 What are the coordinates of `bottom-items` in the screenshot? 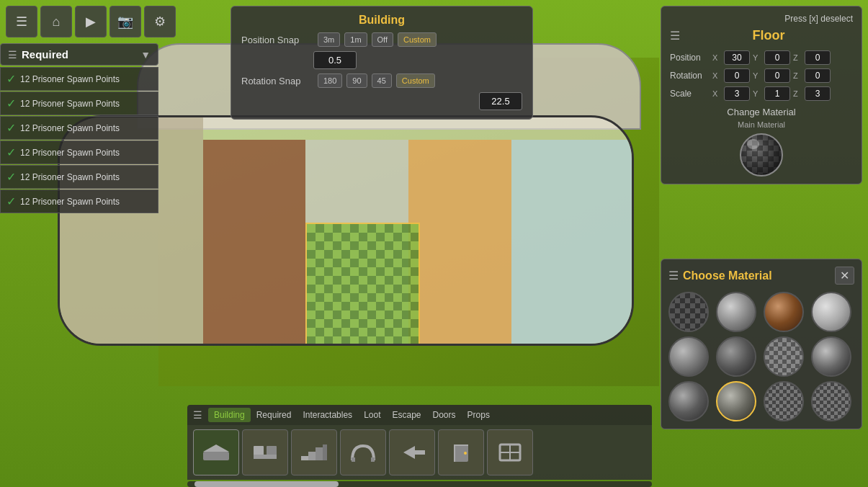 It's located at (419, 452).